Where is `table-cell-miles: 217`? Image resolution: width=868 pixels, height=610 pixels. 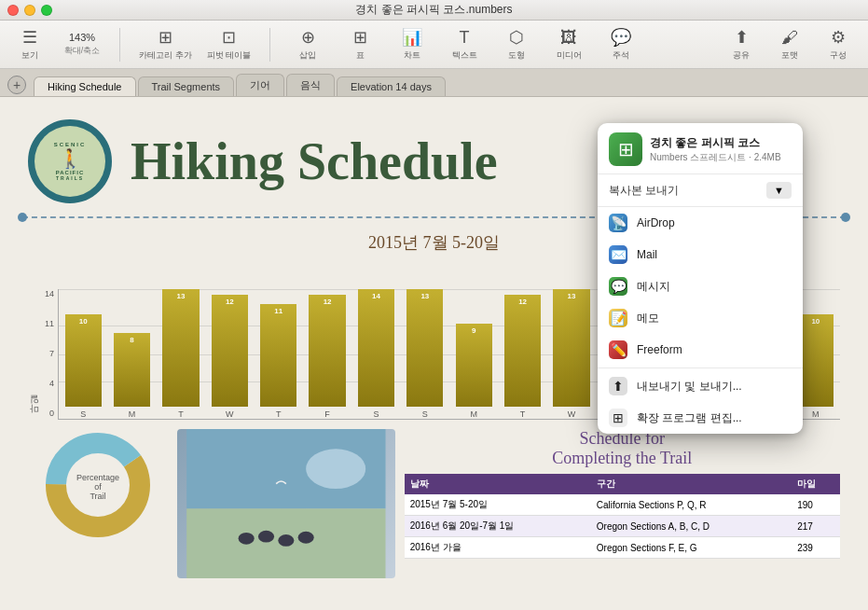 table-cell-miles: 217 is located at coordinates (816, 526).